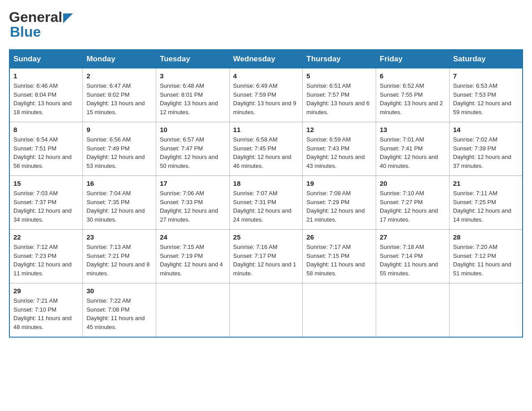 Image resolution: width=532 pixels, height=411 pixels. What do you see at coordinates (266, 203) in the screenshot?
I see `calendar-week-row: 15Sunrise: 7:03 AMSunset: 7:37 PMDayligh…` at bounding box center [266, 203].